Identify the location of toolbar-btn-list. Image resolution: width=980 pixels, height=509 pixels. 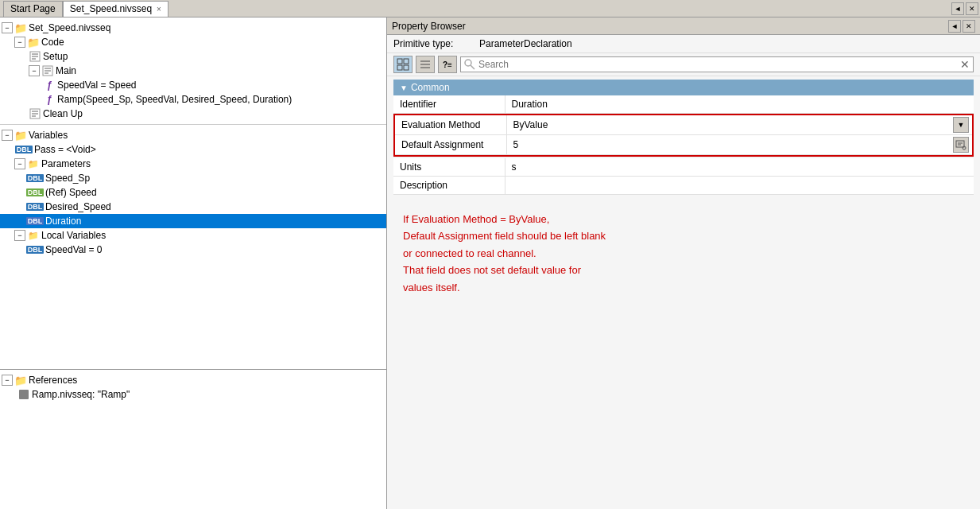
(425, 64).